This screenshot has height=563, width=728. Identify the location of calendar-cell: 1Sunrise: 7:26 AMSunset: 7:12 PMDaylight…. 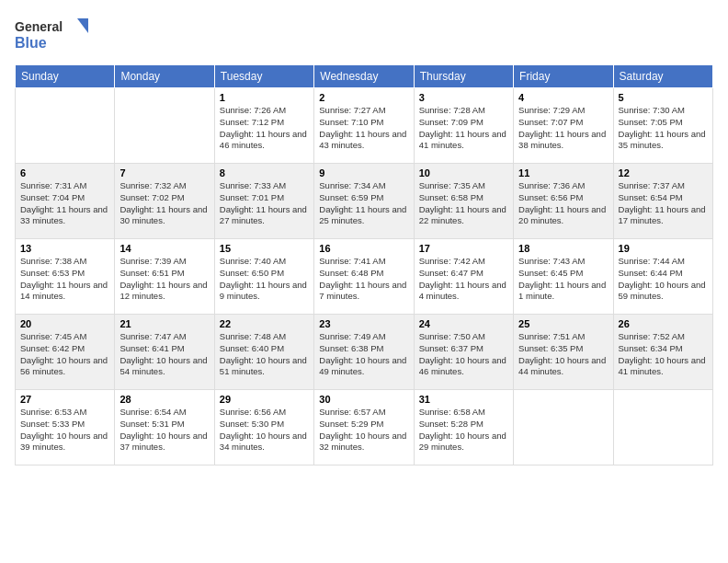
(264, 126).